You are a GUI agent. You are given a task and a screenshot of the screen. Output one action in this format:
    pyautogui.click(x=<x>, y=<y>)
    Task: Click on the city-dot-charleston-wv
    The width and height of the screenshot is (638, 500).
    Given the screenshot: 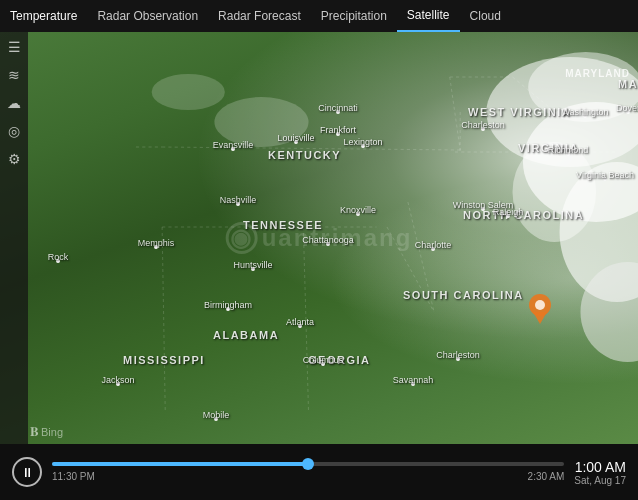 What is the action you would take?
    pyautogui.click(x=483, y=129)
    